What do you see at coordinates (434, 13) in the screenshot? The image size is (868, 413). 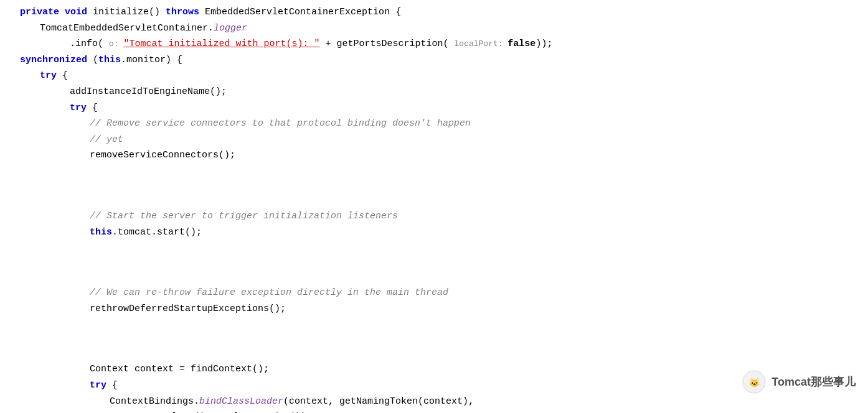 I see `code-line-1: private void initialize() throws Embedde…` at bounding box center [434, 13].